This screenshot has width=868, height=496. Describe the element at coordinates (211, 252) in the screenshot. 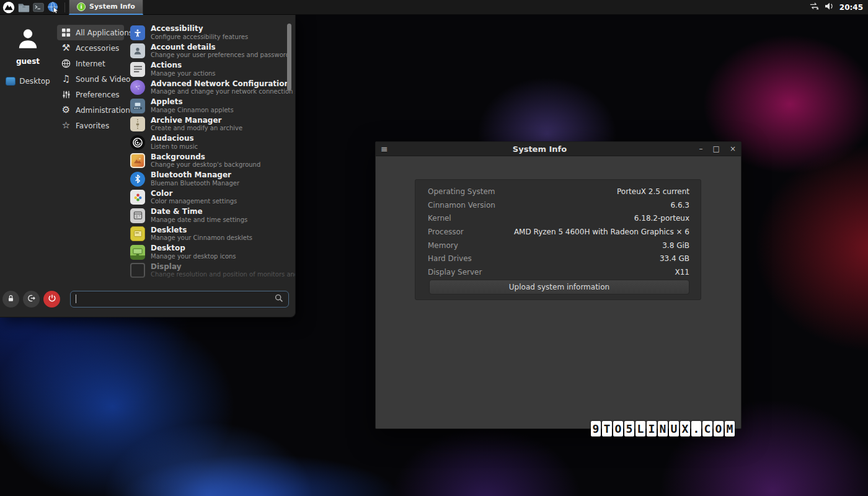

I see `app-item-desktop: Desktop Manage your desktop icons` at that location.